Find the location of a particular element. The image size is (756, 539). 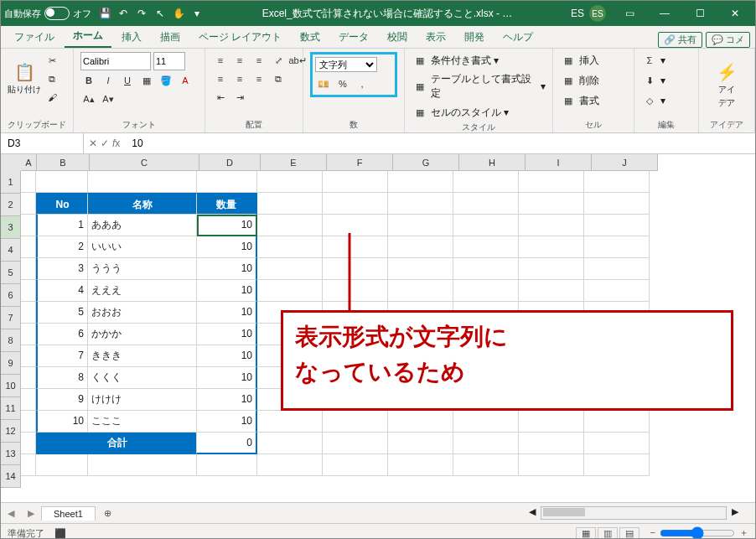

cell-styles-button: セルのスタイル is located at coordinates (466, 112).